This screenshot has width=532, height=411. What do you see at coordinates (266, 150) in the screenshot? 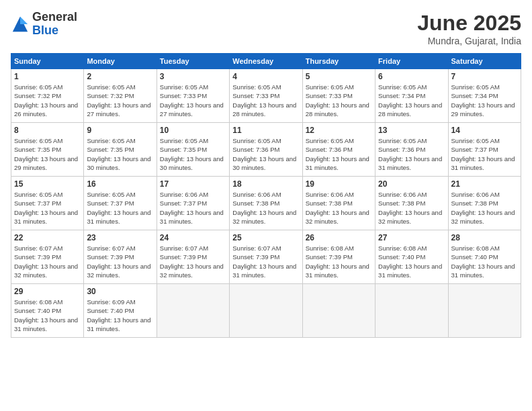
I see `table-row: 11 Sunrise: 6:05 AM Sunset: 7:36 PM Dayl…` at bounding box center [266, 150].